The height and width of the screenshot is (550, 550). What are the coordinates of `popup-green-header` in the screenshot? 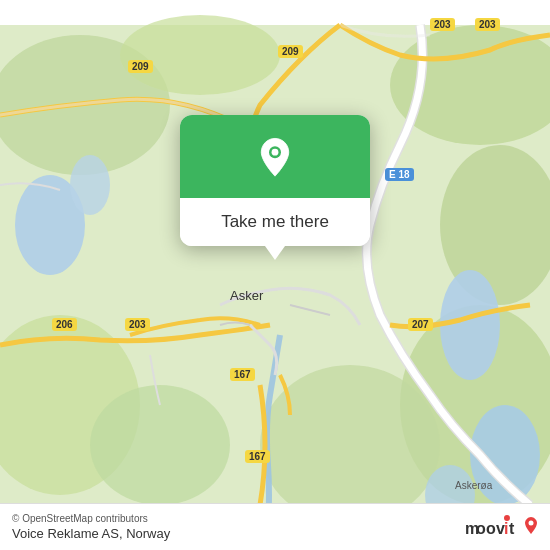 It's located at (275, 156).